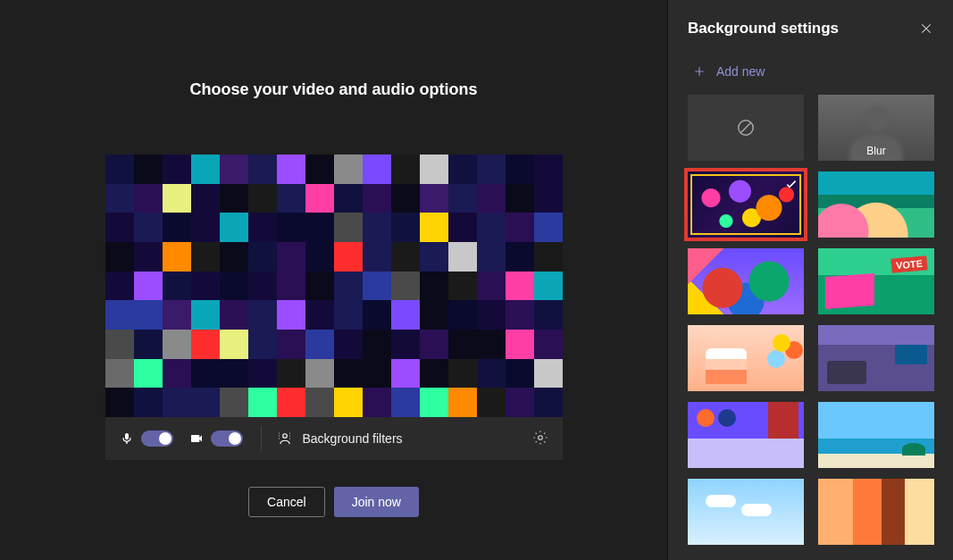 The height and width of the screenshot is (560, 953). Describe the element at coordinates (196, 439) in the screenshot. I see `camera-icon` at that location.